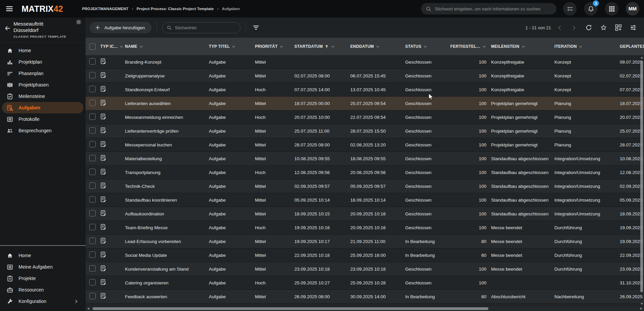  I want to click on sidebar-item-projektphasen: Projektphasen, so click(43, 85).